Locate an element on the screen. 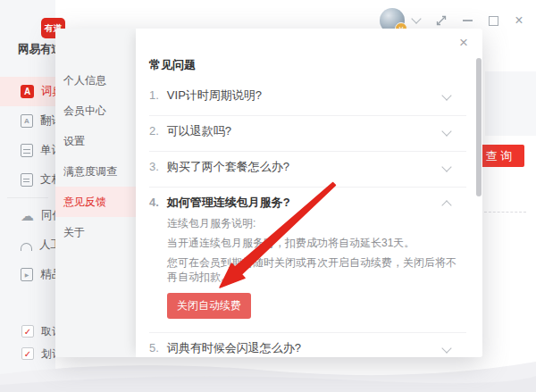 This screenshot has width=536, height=392. faq-item: 1.VIP计时周期说明? is located at coordinates (307, 98).